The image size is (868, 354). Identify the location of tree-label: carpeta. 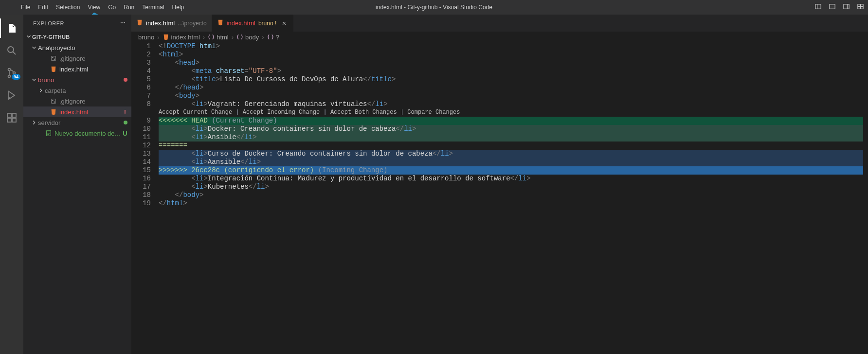
(86, 90).